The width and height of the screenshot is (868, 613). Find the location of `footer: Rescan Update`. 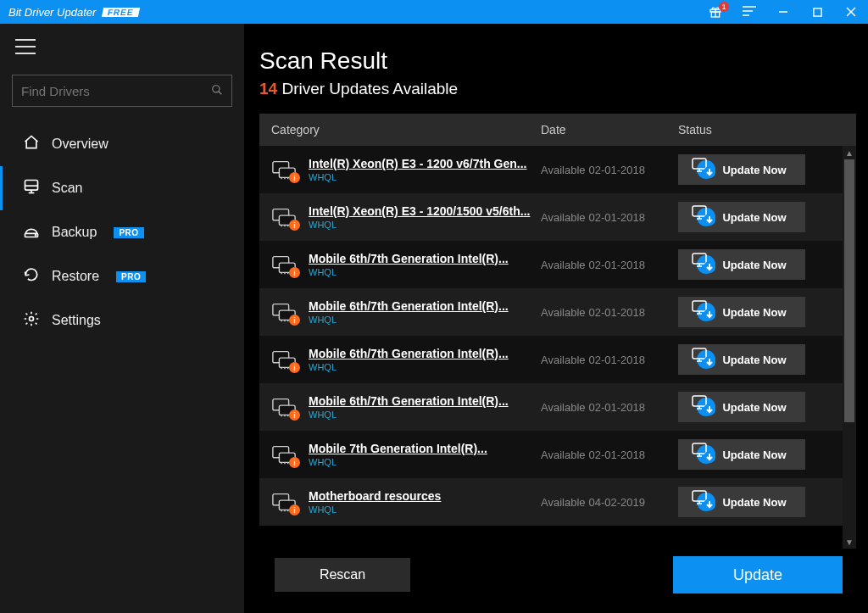

footer: Rescan Update is located at coordinates (558, 581).